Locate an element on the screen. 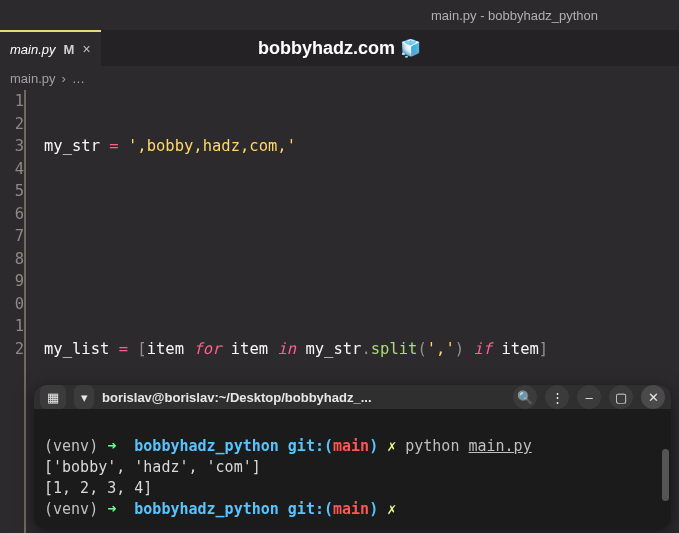  terminal-header: ▦ ▾ borislav@borislav:~/Desktop/bobbyhad… is located at coordinates (352, 397).